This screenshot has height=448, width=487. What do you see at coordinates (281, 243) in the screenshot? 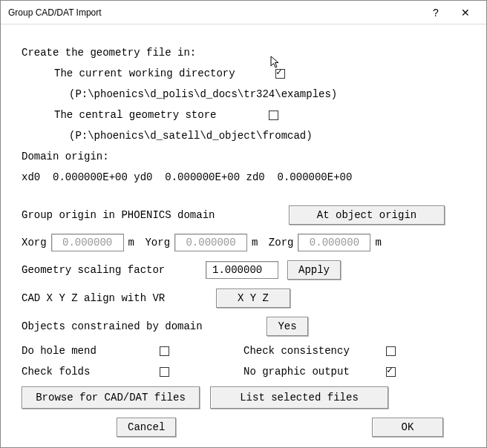
I see `zorg-label: Zorg` at bounding box center [281, 243].